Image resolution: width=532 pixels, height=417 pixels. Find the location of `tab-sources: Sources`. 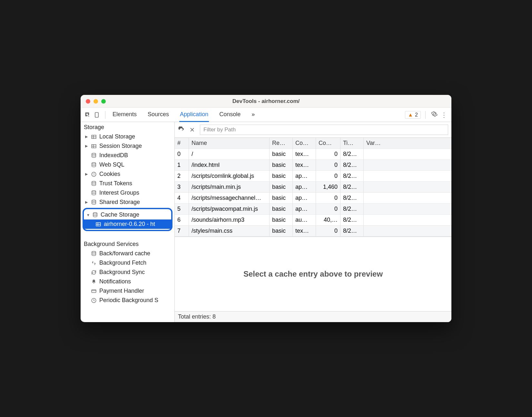

tab-sources: Sources is located at coordinates (158, 115).